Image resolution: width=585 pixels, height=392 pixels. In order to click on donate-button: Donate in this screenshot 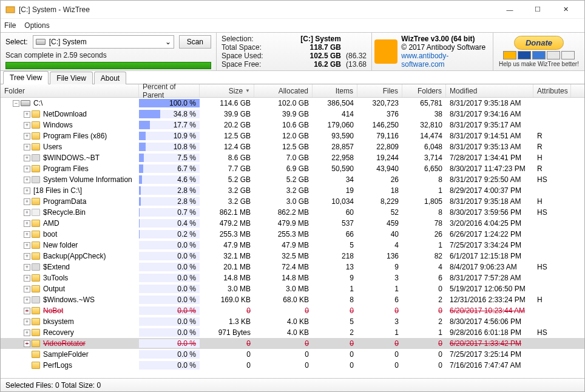, I will do `click(539, 42)`.